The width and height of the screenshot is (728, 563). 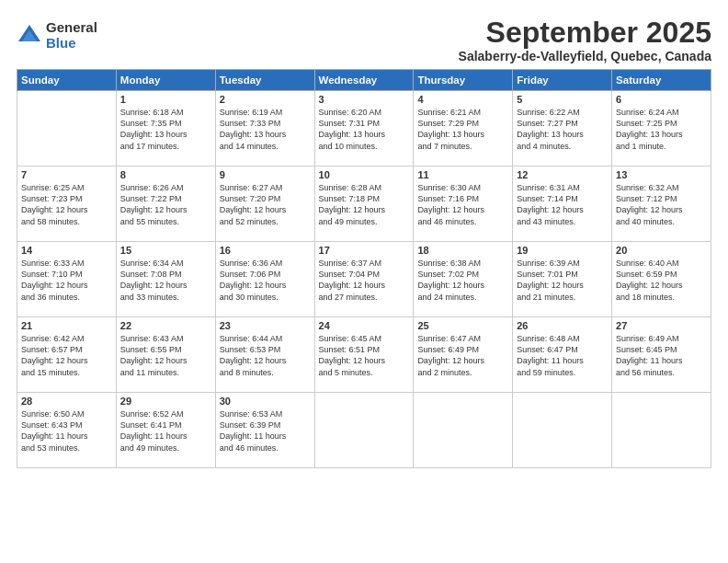 I want to click on cell-line: Sunset: 6:55 PM, so click(x=165, y=350).